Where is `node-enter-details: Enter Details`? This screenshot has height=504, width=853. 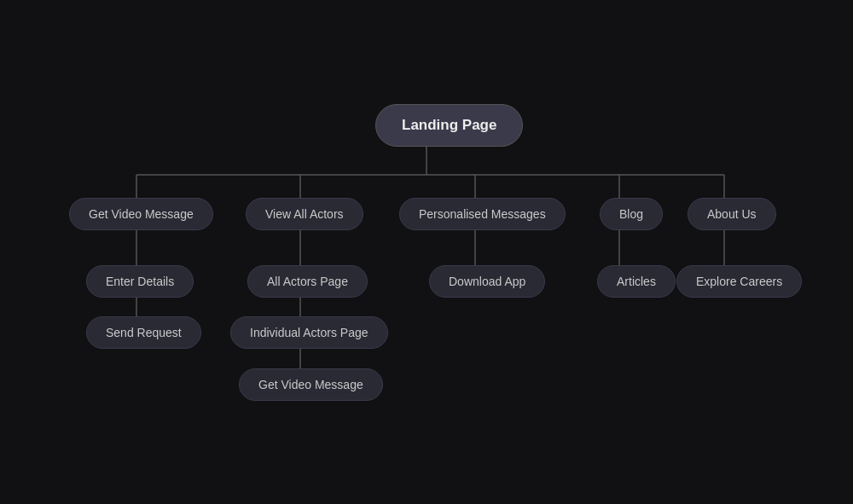
node-enter-details: Enter Details is located at coordinates (140, 281).